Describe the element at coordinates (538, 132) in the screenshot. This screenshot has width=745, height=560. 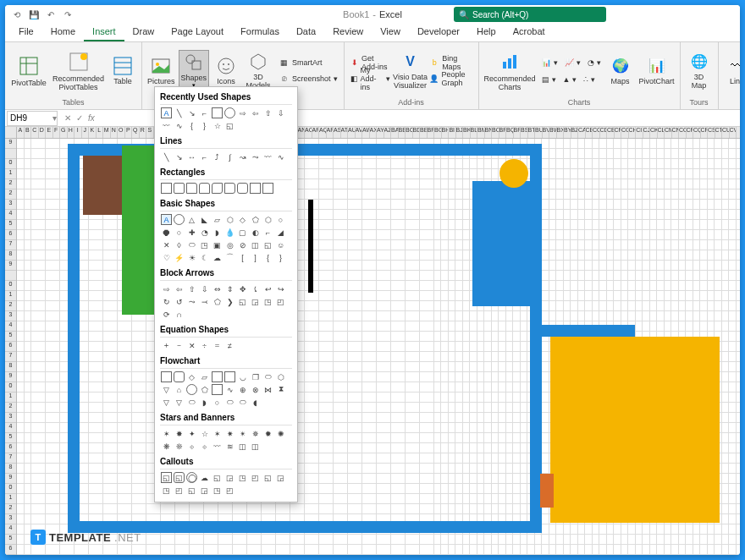
I see `col-header: BU` at that location.